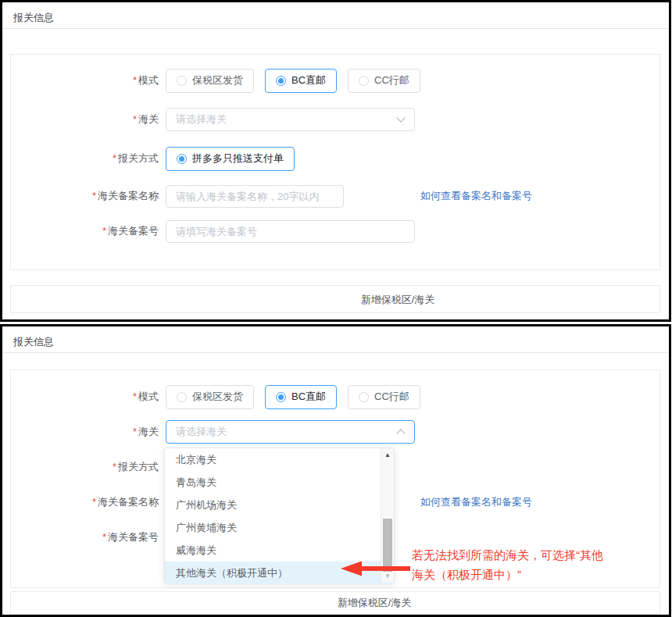  What do you see at coordinates (280, 459) in the screenshot?
I see `dropdown-option-beijing: 北京海关` at bounding box center [280, 459].